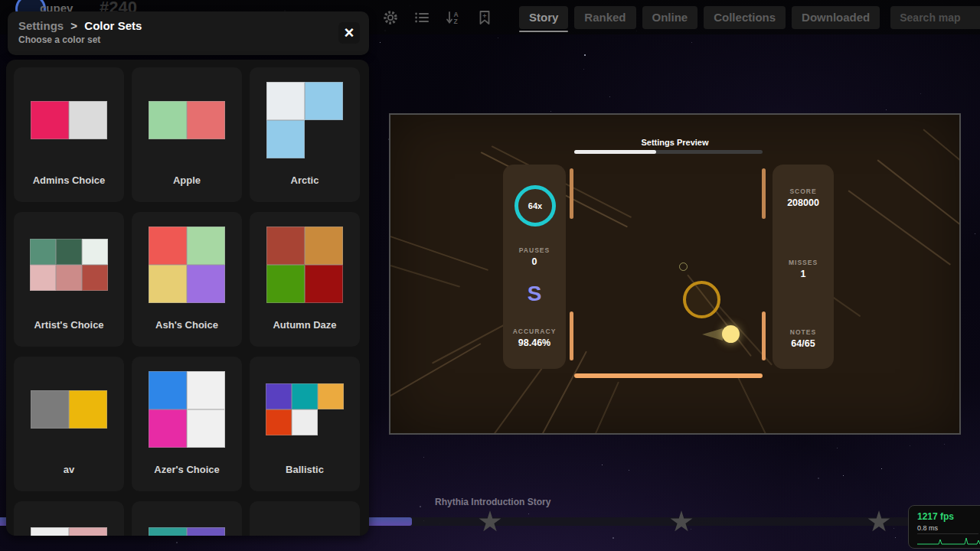 Image resolution: width=980 pixels, height=551 pixels. What do you see at coordinates (944, 527) in the screenshot?
I see `fps-counter: 1217 fps 0.8 ms` at bounding box center [944, 527].